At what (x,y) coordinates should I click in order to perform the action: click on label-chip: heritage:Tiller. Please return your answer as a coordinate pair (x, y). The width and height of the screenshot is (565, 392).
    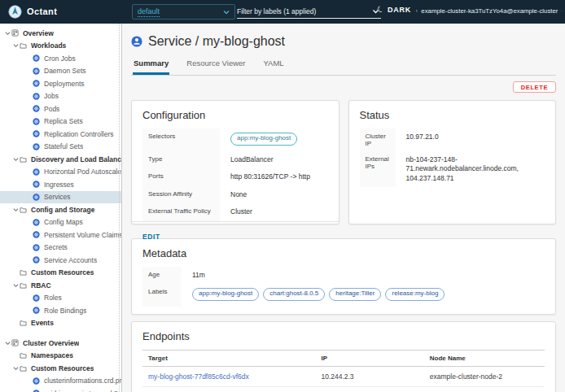
    Looking at the image, I should click on (355, 294).